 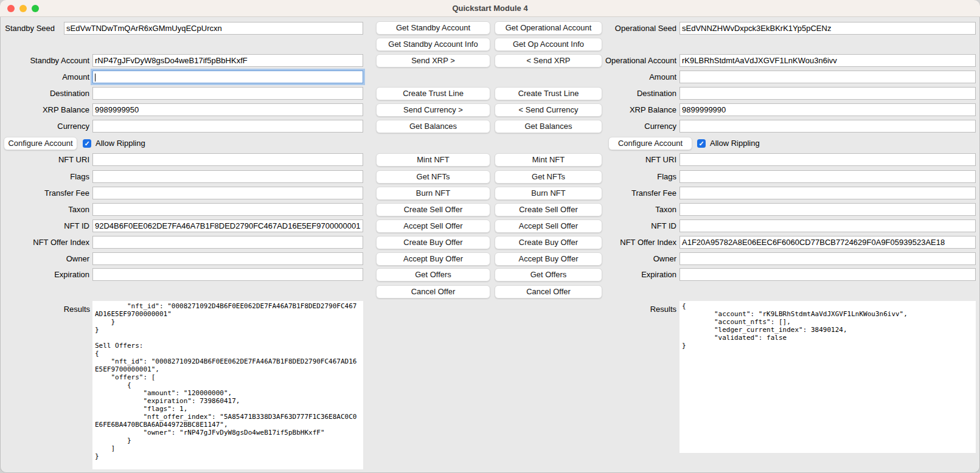 I want to click on operational-create-trust-line-button: Create Trust Line, so click(x=549, y=94).